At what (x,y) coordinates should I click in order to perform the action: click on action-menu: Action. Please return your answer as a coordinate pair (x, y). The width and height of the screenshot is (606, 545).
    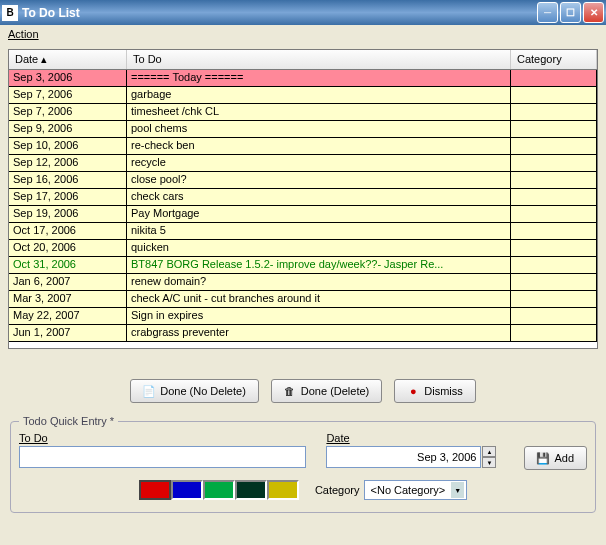
    Looking at the image, I should click on (24, 34).